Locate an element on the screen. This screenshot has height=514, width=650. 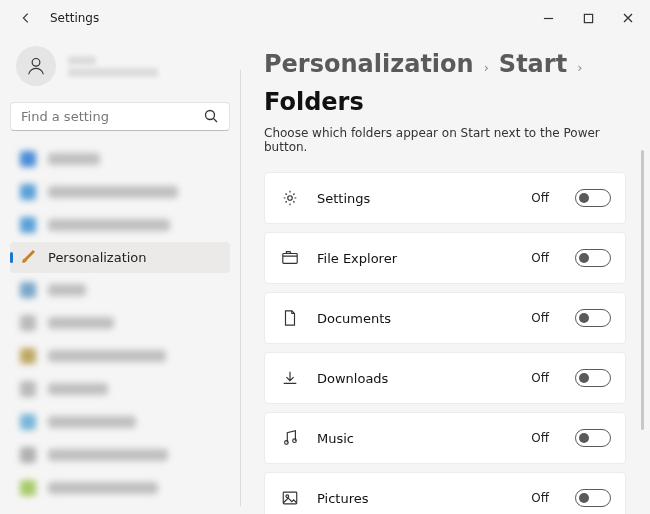
window-title: Settings is located at coordinates (74, 18).